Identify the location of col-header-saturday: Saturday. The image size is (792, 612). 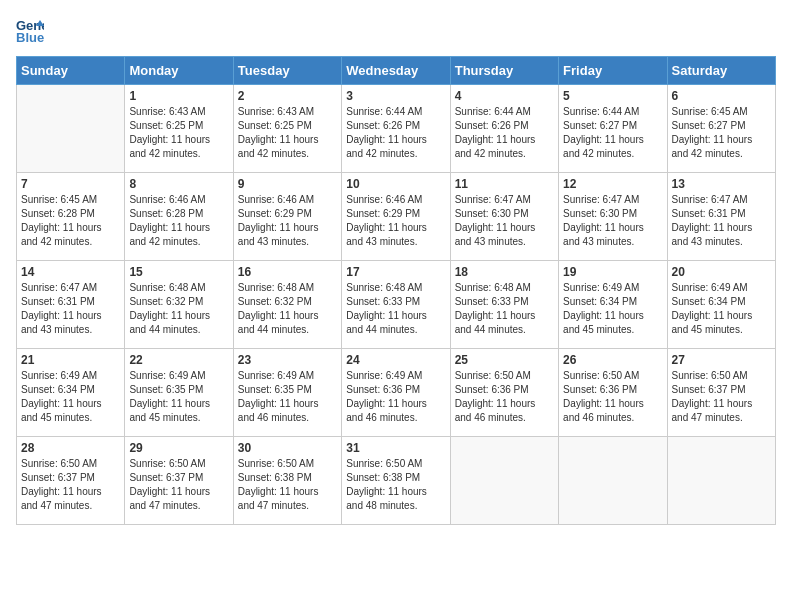
(721, 71).